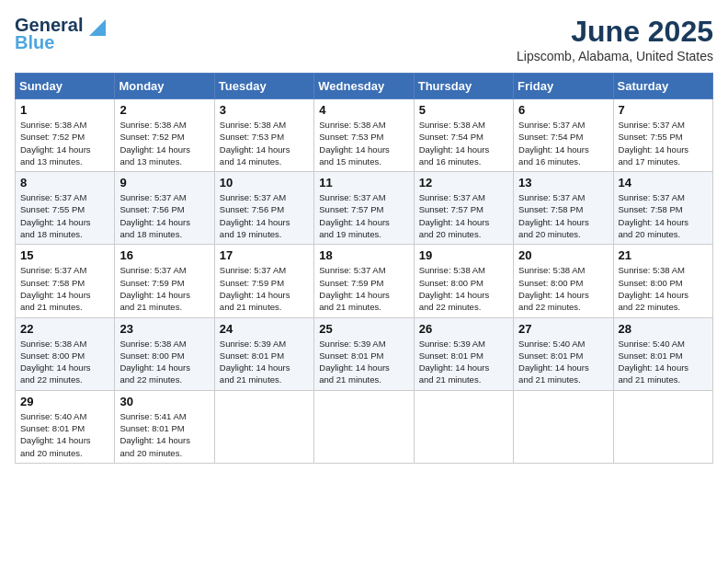 The width and height of the screenshot is (728, 563). What do you see at coordinates (563, 256) in the screenshot?
I see `day-number: 20` at bounding box center [563, 256].